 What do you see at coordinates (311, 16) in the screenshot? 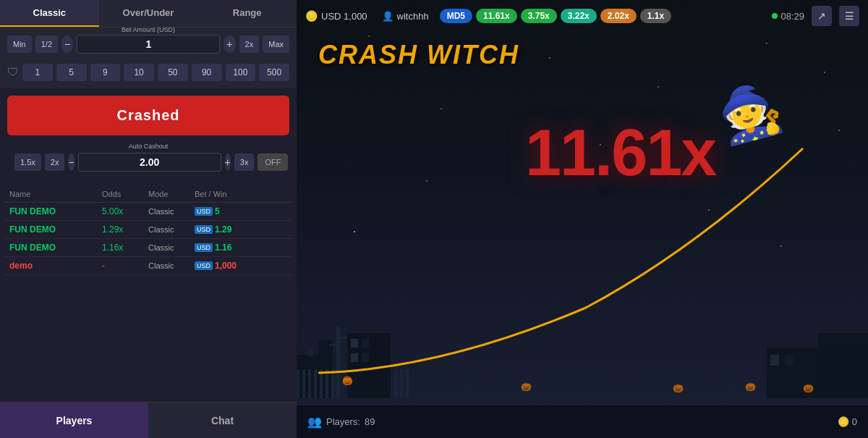
I see `coin-icon: 🪙` at bounding box center [311, 16].